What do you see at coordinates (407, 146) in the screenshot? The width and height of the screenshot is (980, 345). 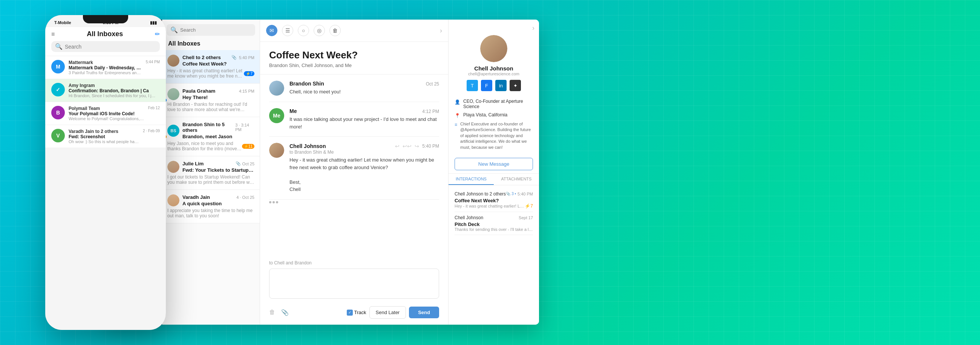 I see `reply-all-icon: ↩↩` at bounding box center [407, 146].